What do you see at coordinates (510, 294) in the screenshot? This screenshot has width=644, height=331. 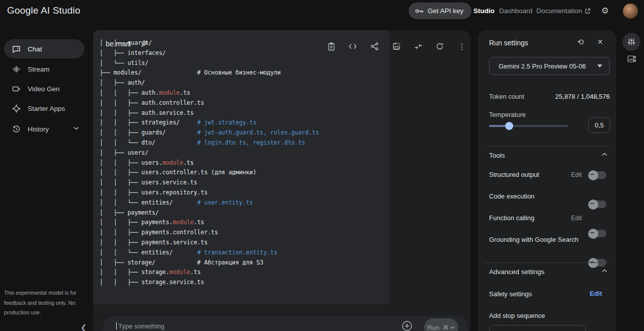 I see `safety-settings-label: Safety settings` at bounding box center [510, 294].